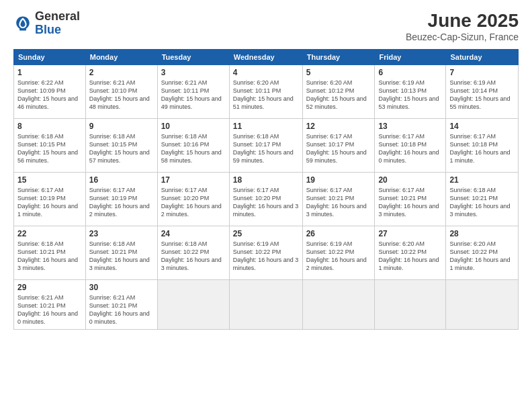  What do you see at coordinates (193, 92) in the screenshot?
I see `calendar-cell: 3Sunrise: 6:21 AM Sunset: 10:11 PM Dayli…` at bounding box center [193, 92].